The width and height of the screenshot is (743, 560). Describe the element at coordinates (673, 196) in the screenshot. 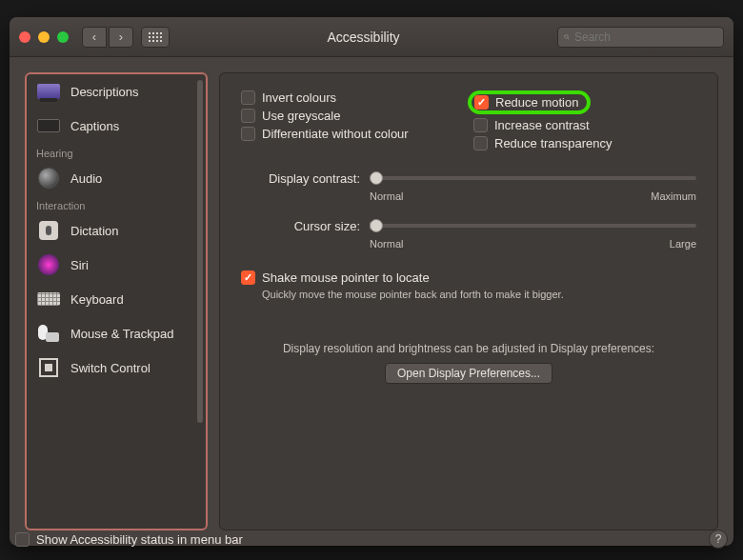

I see `slider-max-label: Maximum` at that location.